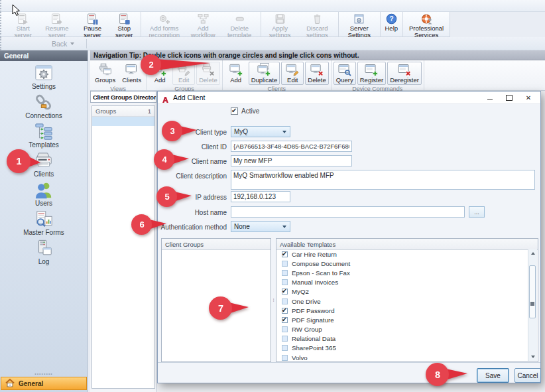 This screenshot has height=392, width=545. What do you see at coordinates (273, 300) in the screenshot?
I see `panel-splitter: ⁞` at bounding box center [273, 300].